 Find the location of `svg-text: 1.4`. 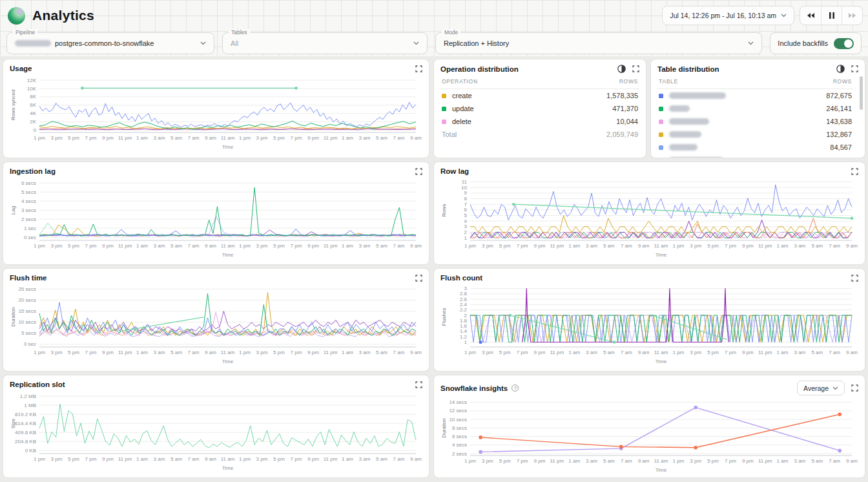

svg-text: 1.4 is located at coordinates (464, 331).